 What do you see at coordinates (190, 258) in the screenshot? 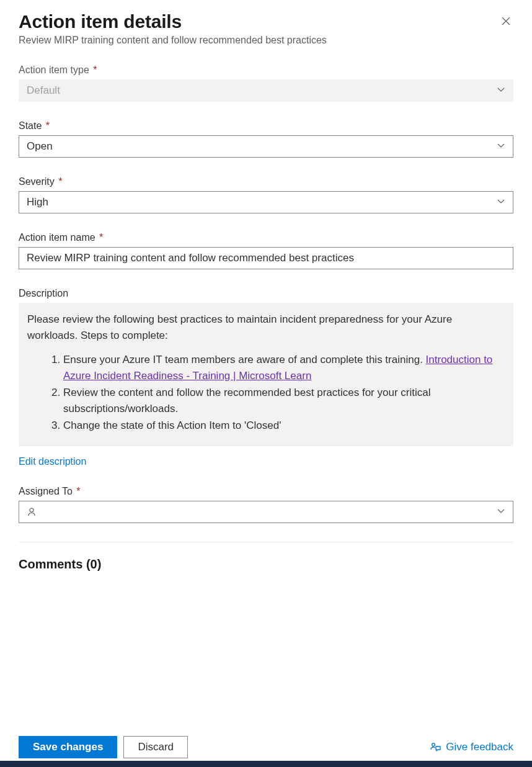
I see `name-value: Review MIRP training content and follow …` at bounding box center [190, 258].